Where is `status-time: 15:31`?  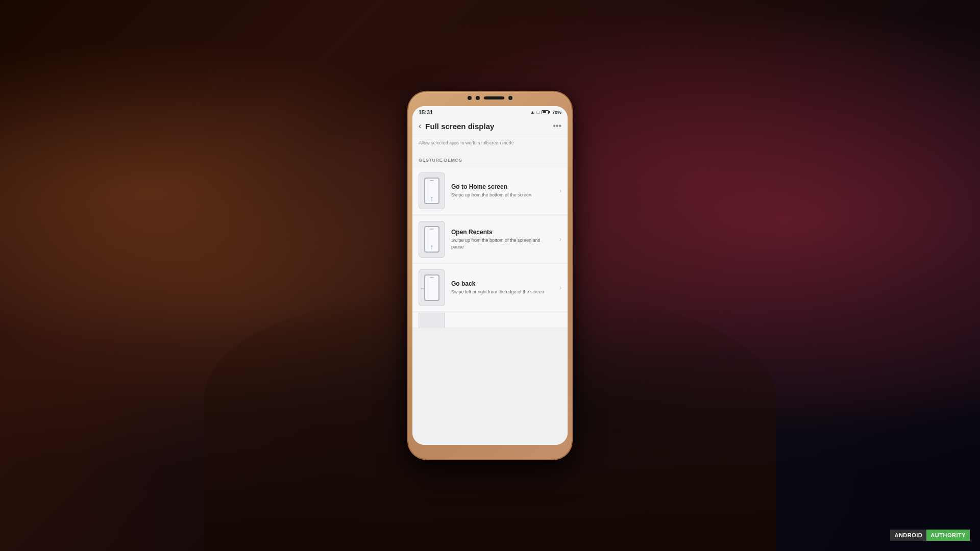
status-time: 15:31 is located at coordinates (426, 112).